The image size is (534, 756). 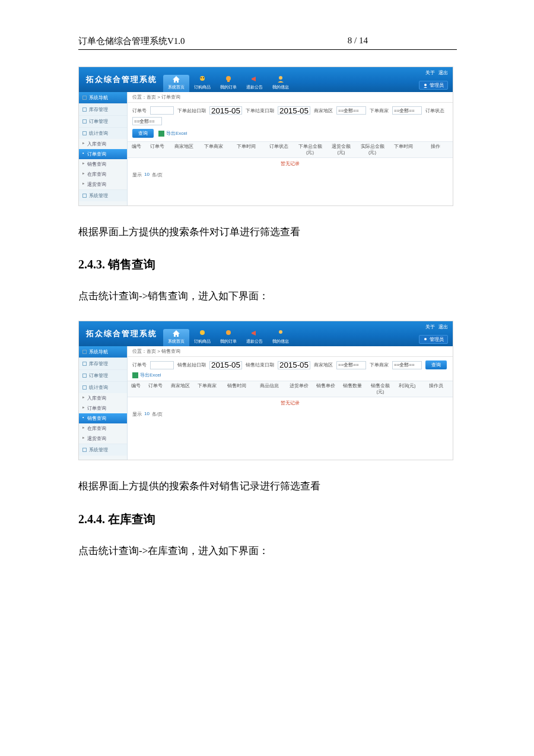 What do you see at coordinates (290, 97) in the screenshot?
I see `breadcrumb: 位置：首页 > 订单查询` at bounding box center [290, 97].